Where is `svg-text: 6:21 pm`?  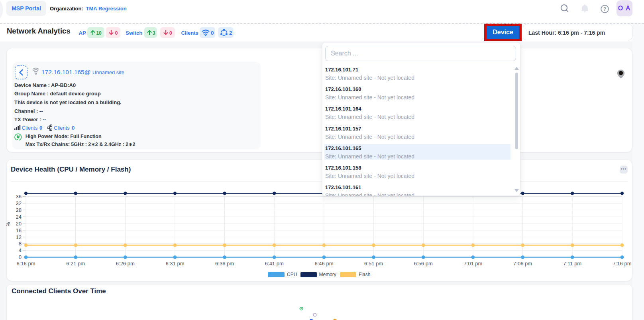
svg-text: 6:21 pm is located at coordinates (76, 263).